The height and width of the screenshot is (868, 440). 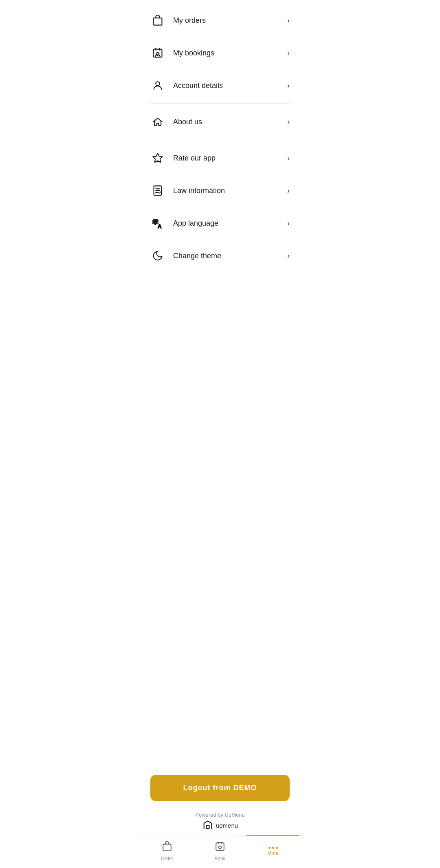 What do you see at coordinates (230, 53) in the screenshot?
I see `my-bookings-label: My bookings` at bounding box center [230, 53].